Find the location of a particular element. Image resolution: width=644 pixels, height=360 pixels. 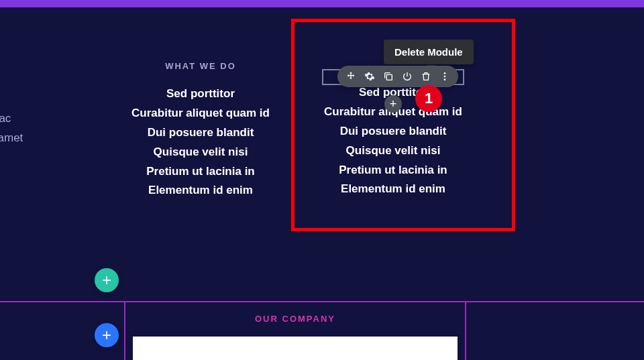

add-section-button: + is located at coordinates (107, 280).